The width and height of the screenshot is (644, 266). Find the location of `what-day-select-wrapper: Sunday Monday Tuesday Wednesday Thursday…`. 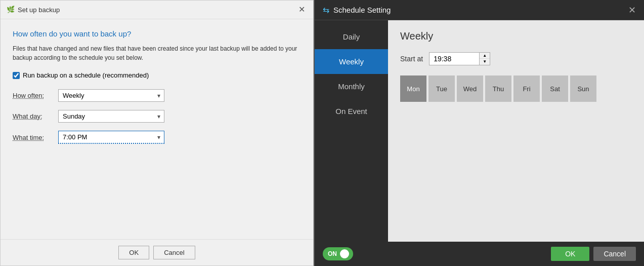

what-day-select-wrapper: Sunday Monday Tuesday Wednesday Thursday… is located at coordinates (111, 117).